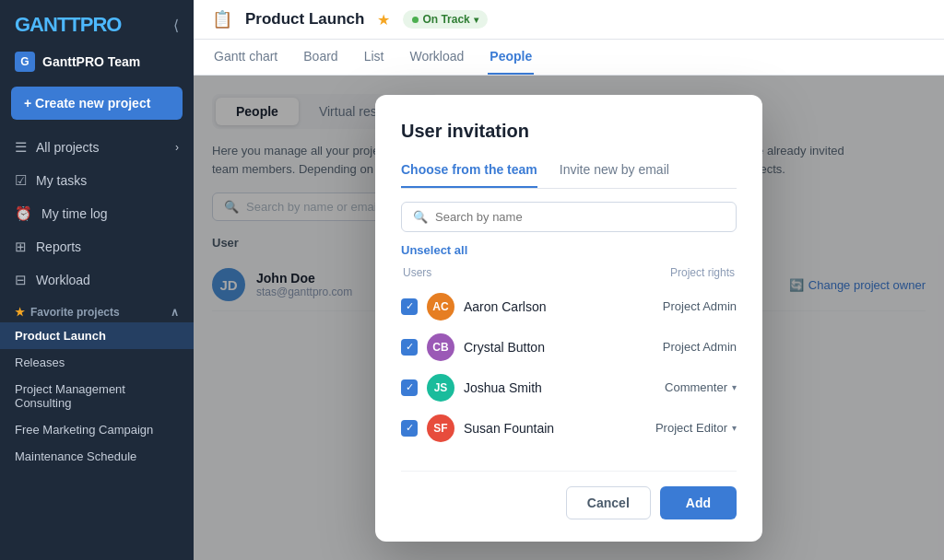 The image size is (944, 560). I want to click on chevron-right-icon: ›, so click(177, 147).